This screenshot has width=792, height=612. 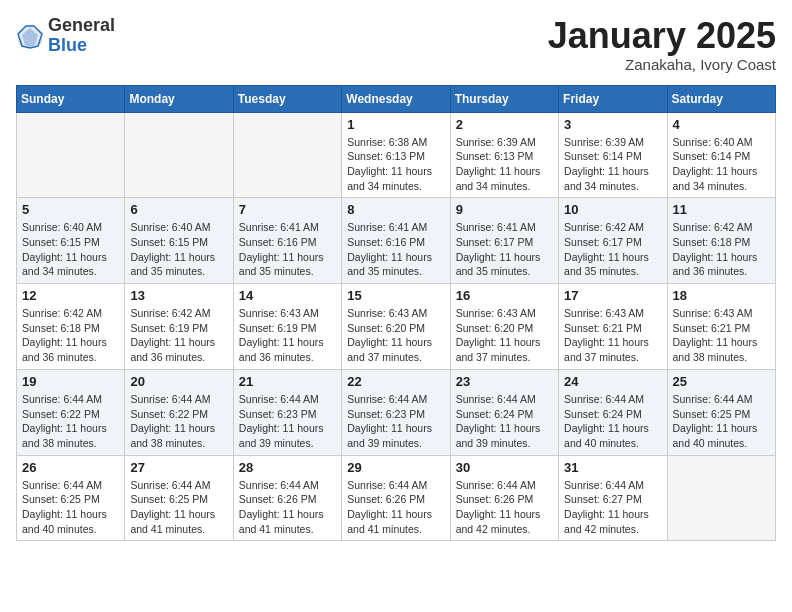 What do you see at coordinates (70, 382) in the screenshot?
I see `day-number: 19` at bounding box center [70, 382].